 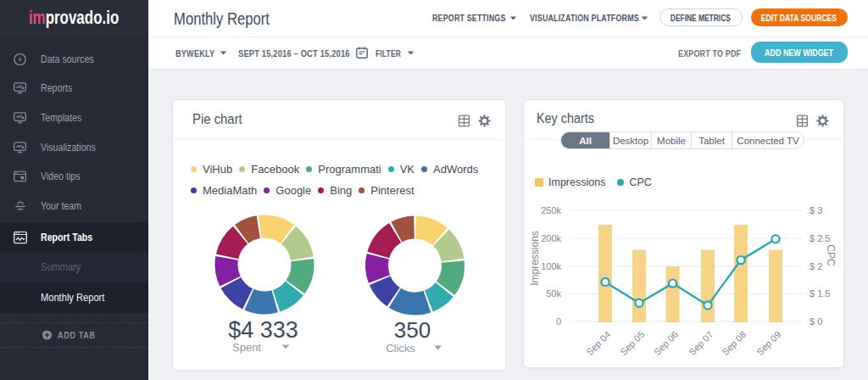 I want to click on svg-text: $ 1.5, so click(x=820, y=293).